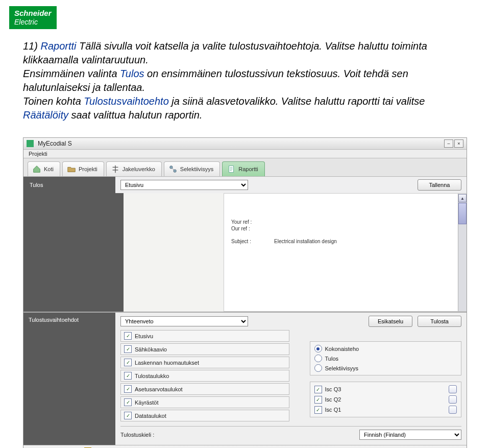 This screenshot has height=448, width=490. What do you see at coordinates (151, 349) in the screenshot?
I see `chk-sahkokaavio-label: Sähkökaavio` at bounding box center [151, 349].